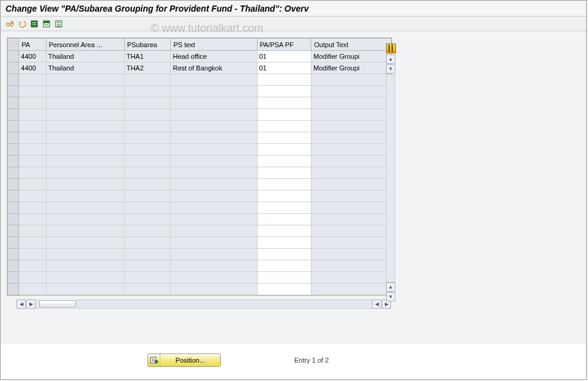 The height and width of the screenshot is (381, 588). Describe the element at coordinates (147, 69) in the screenshot. I see `cell-psubarea: THA2` at that location.